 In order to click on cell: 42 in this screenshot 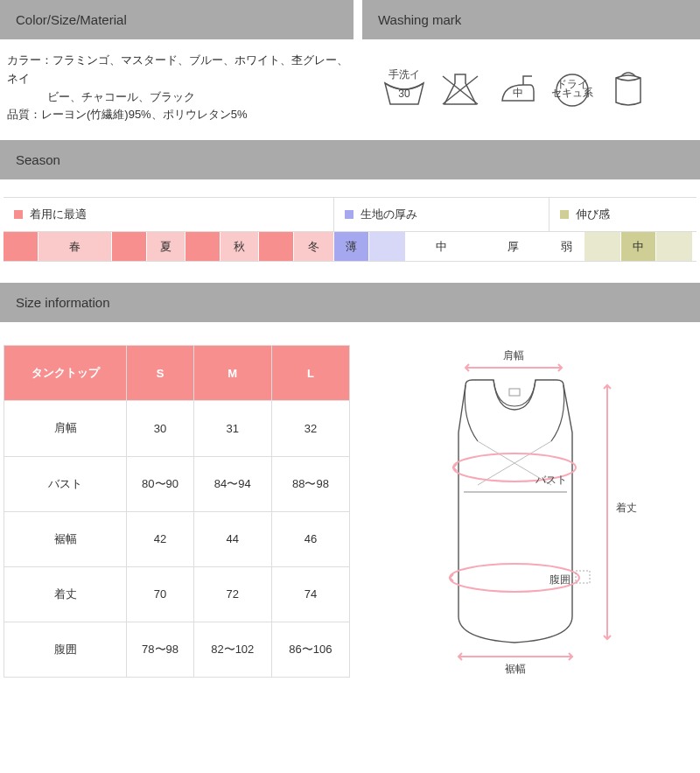, I will do `click(160, 539)`.